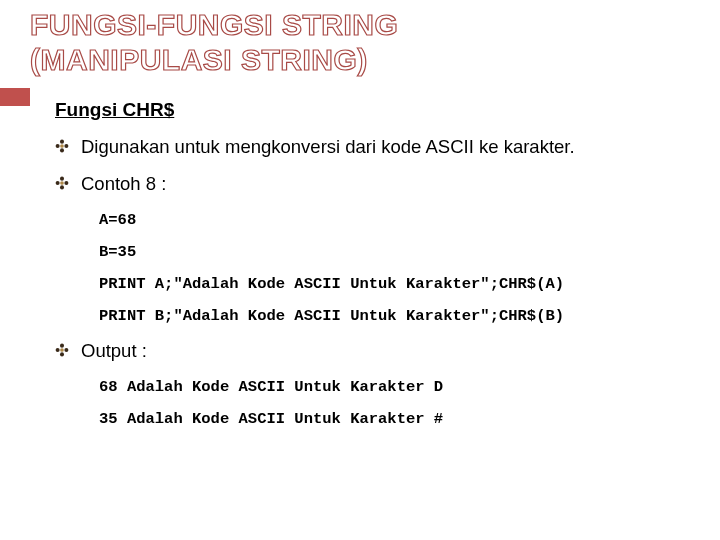 This screenshot has width=720, height=540. What do you see at coordinates (394, 220) in the screenshot?
I see `code-line: A=68` at bounding box center [394, 220].